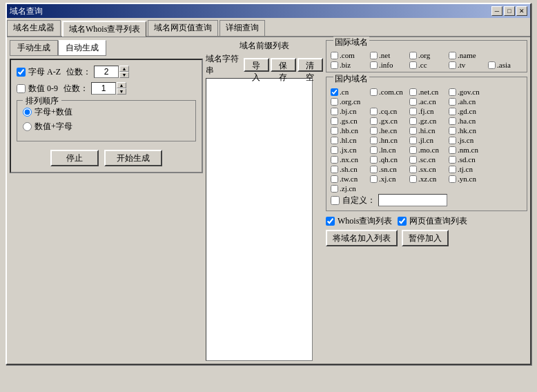 The width and height of the screenshot is (537, 392). What do you see at coordinates (509, 11) in the screenshot?
I see `maximize-button: □` at bounding box center [509, 11].